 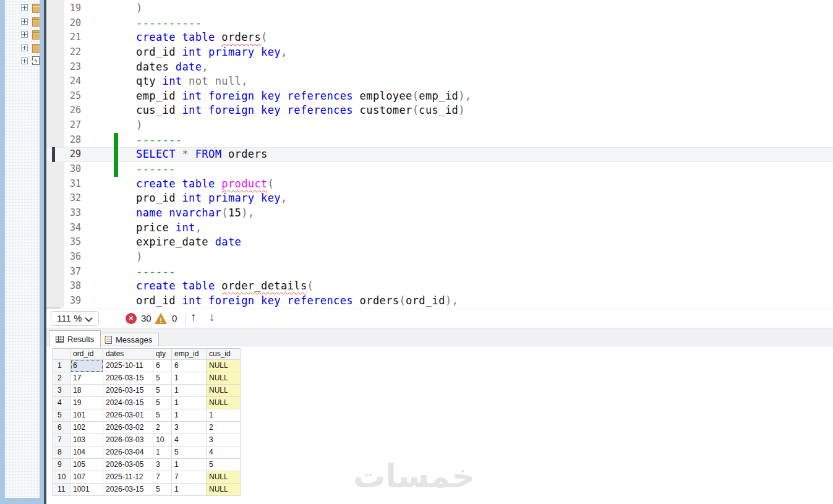 What do you see at coordinates (64, 38) in the screenshot?
I see `line-number: 21` at bounding box center [64, 38].